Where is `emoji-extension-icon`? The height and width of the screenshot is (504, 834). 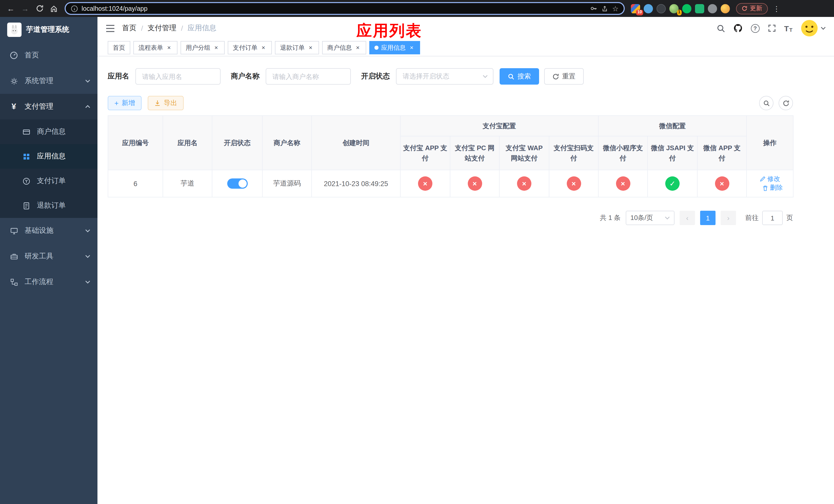 emoji-extension-icon is located at coordinates (725, 8).